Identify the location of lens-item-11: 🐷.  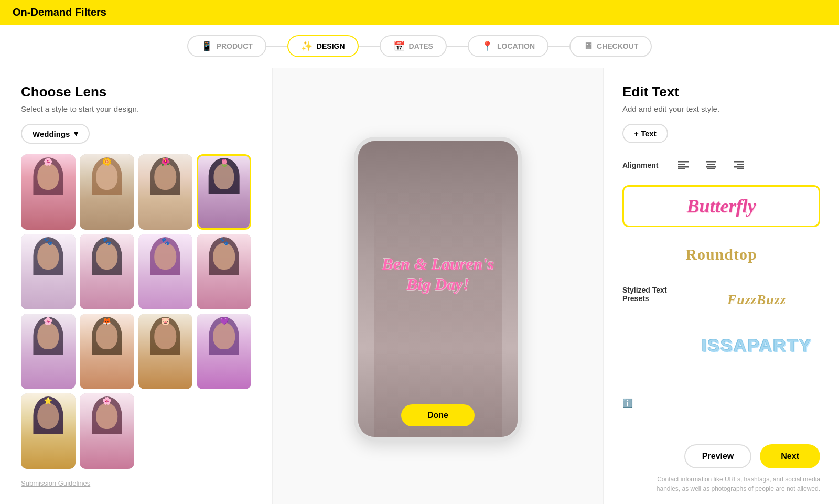
(166, 351).